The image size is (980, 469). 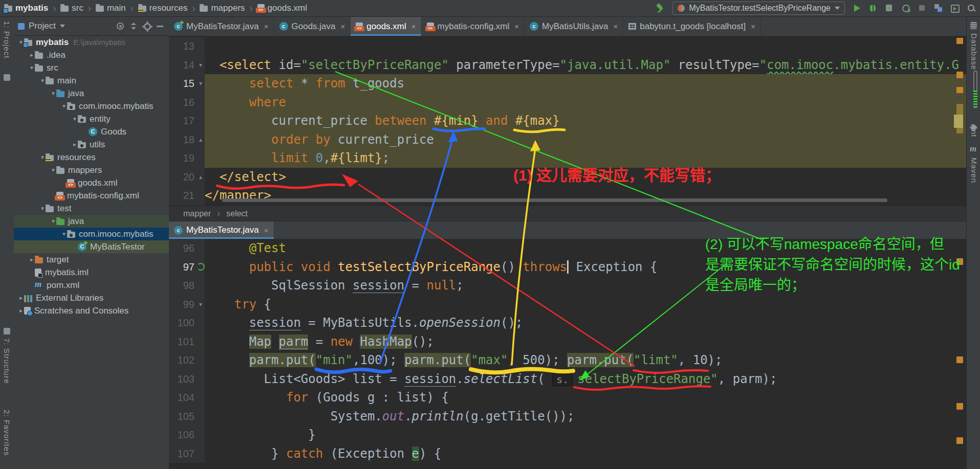 I want to click on tree-item-resources: ▾resources, so click(x=91, y=158).